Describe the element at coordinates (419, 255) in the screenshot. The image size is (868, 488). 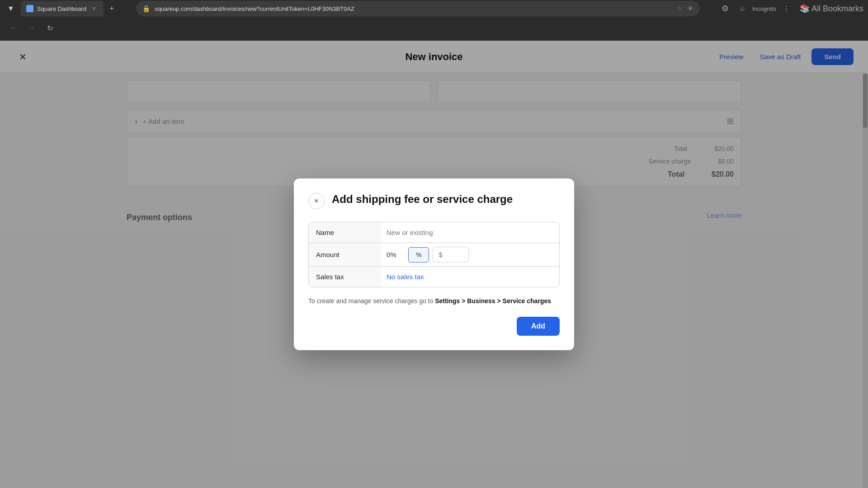
I see `percent-btn: %` at that location.